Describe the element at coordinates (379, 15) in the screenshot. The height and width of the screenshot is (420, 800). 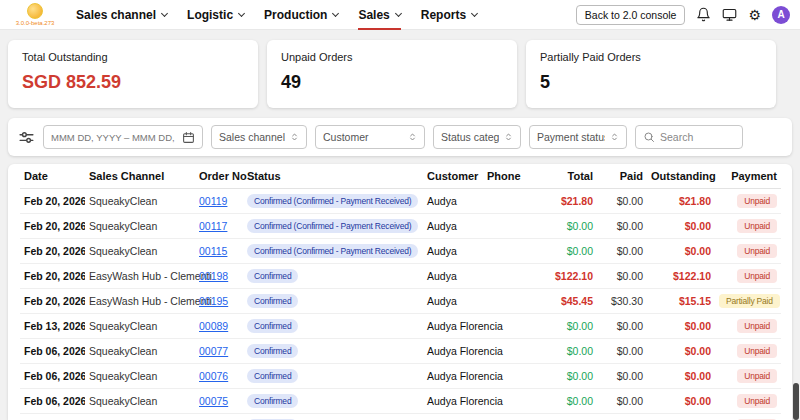
I see `nav-item-sales: Sales` at that location.